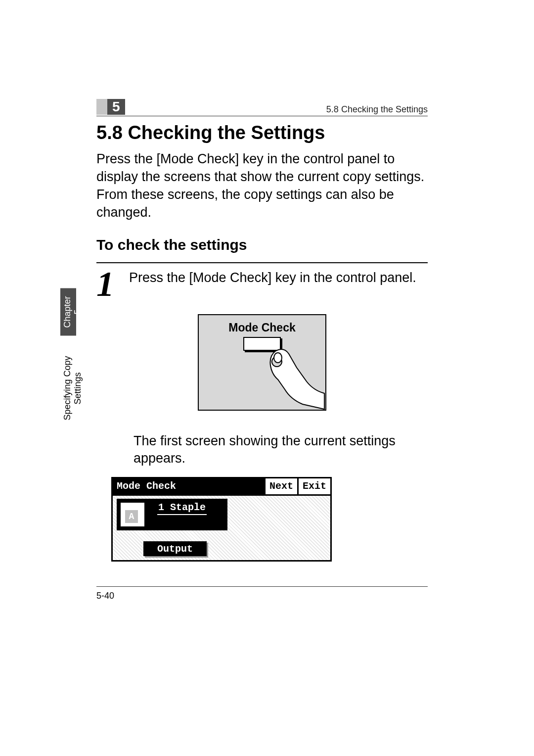 This screenshot has height=756, width=534. Describe the element at coordinates (68, 365) in the screenshot. I see `side-tab: Chapter 5 Specifying Copy Settings` at that location.